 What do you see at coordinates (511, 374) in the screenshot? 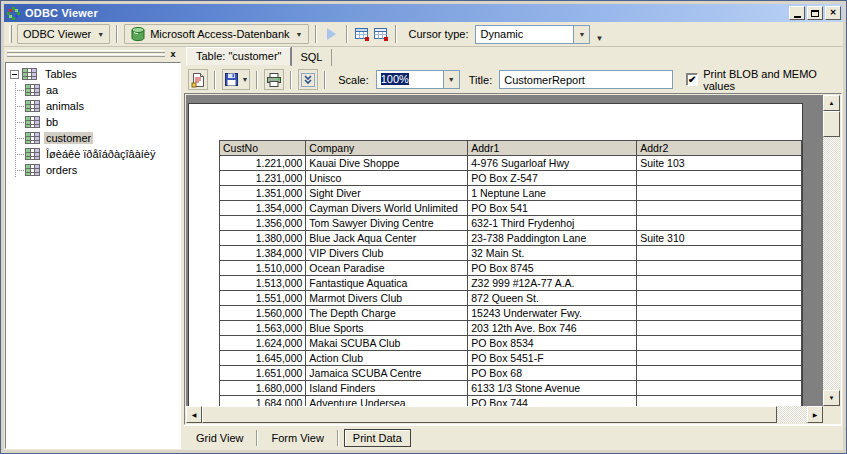
I see `report-row: 1.651,000Jamaica SCUBA CentrePO Box 68` at bounding box center [511, 374].